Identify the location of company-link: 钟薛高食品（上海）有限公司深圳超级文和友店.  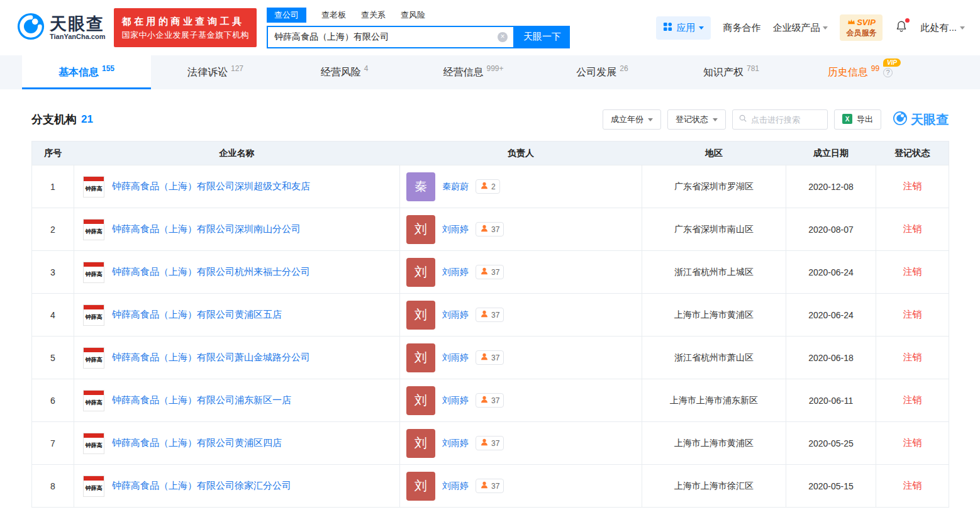
(211, 186).